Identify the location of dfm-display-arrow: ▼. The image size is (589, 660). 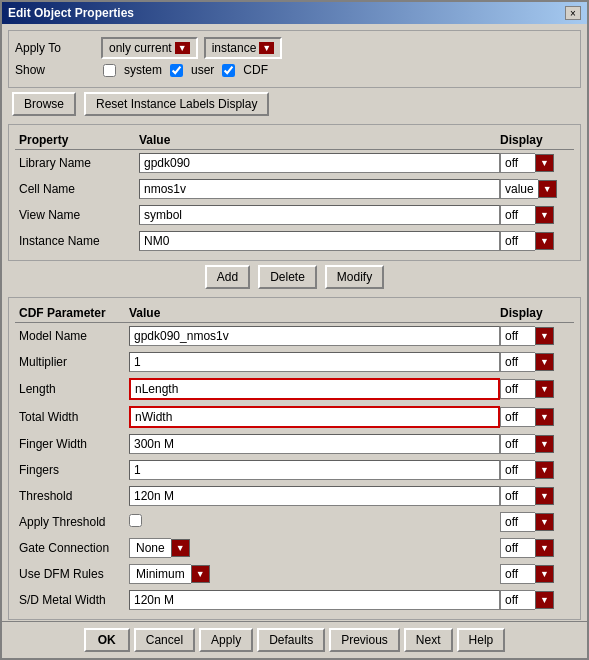
(544, 574).